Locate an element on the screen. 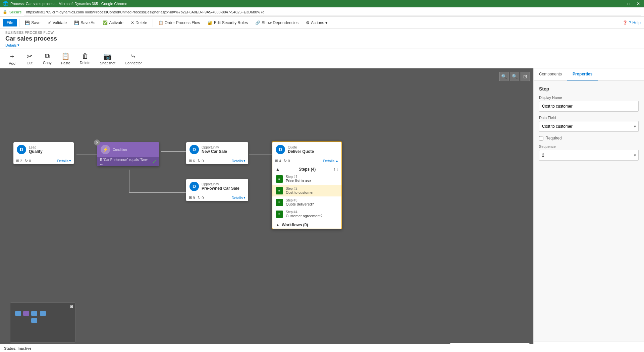 This screenshot has height=352, width=644. mini-lead is located at coordinates (18, 313).